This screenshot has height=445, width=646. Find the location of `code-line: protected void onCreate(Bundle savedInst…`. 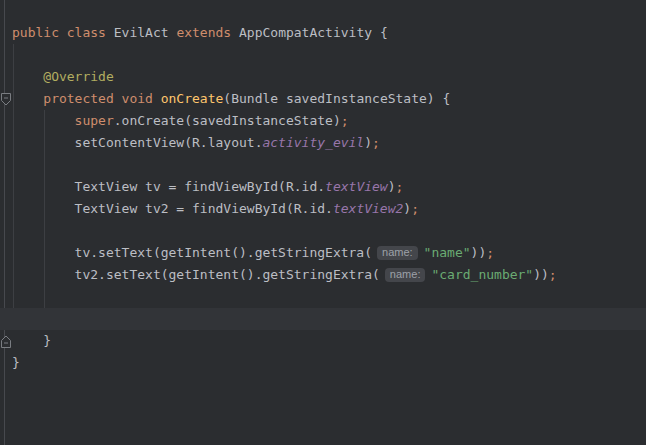

code-line: protected void onCreate(Bundle savedInst… is located at coordinates (323, 99).